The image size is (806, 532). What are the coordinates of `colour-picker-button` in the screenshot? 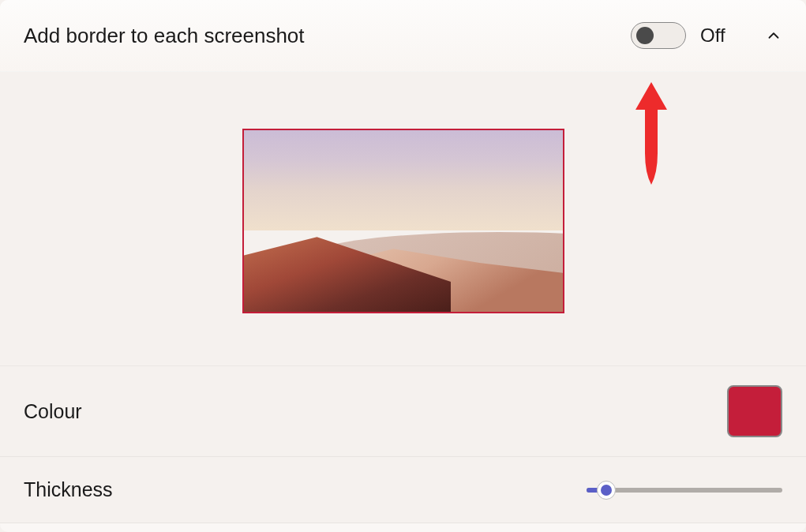 It's located at (755, 411).